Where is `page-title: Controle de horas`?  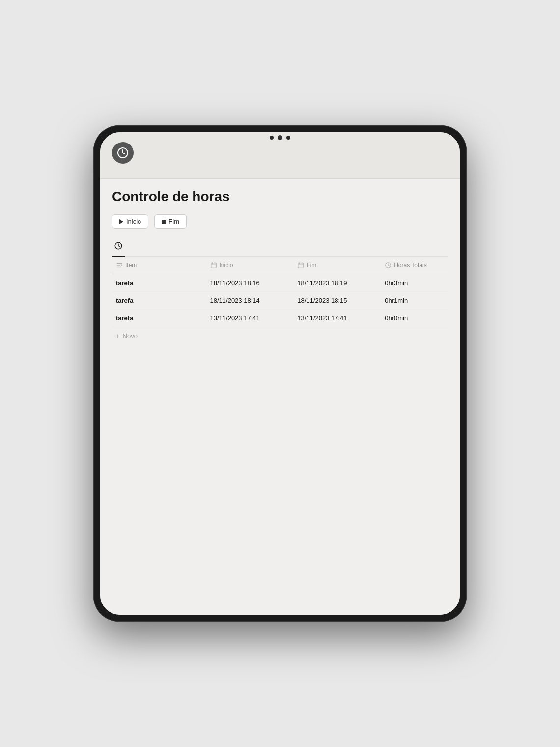 page-title: Controle de horas is located at coordinates (280, 197).